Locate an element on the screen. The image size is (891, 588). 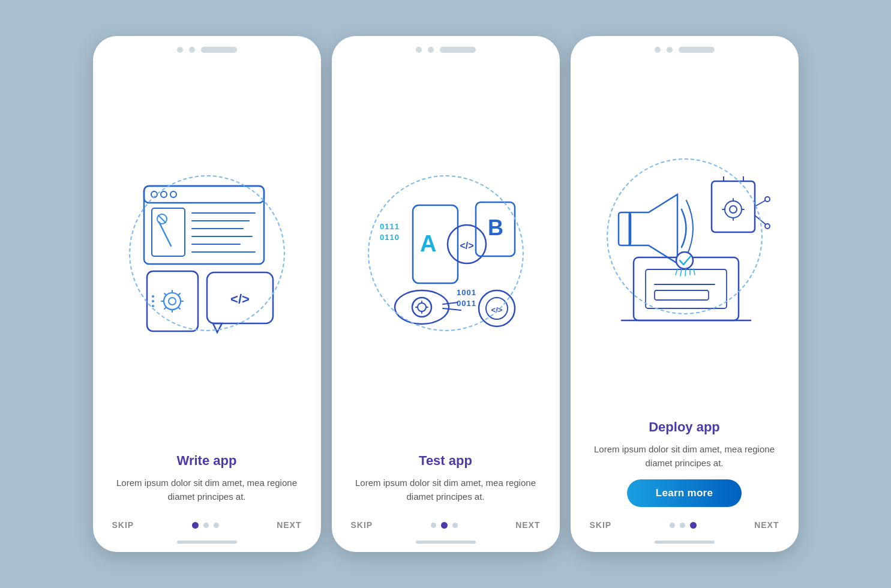
deploy-app-next: NEXT is located at coordinates (767, 525).